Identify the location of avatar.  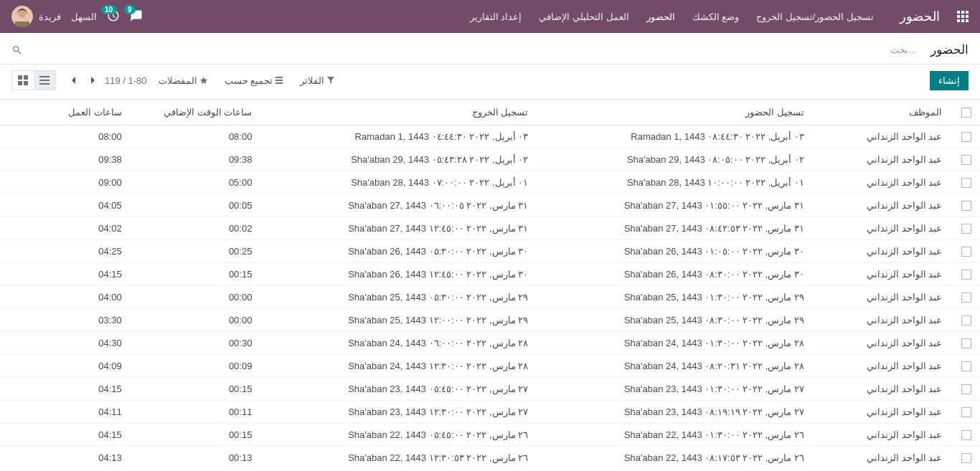
(22, 16).